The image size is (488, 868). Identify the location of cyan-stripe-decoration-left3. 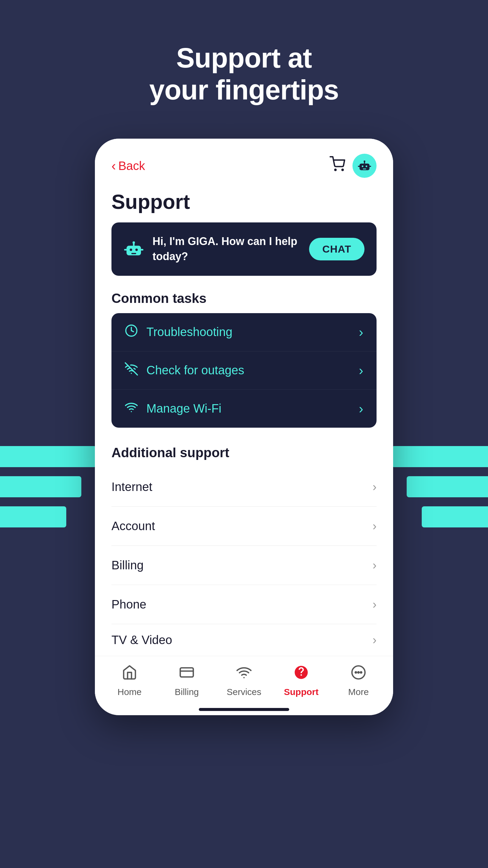
(33, 517).